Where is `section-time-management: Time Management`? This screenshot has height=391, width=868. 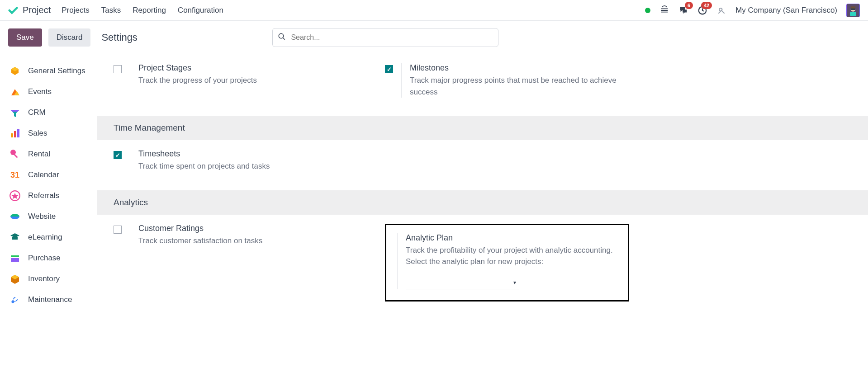 section-time-management: Time Management is located at coordinates (483, 128).